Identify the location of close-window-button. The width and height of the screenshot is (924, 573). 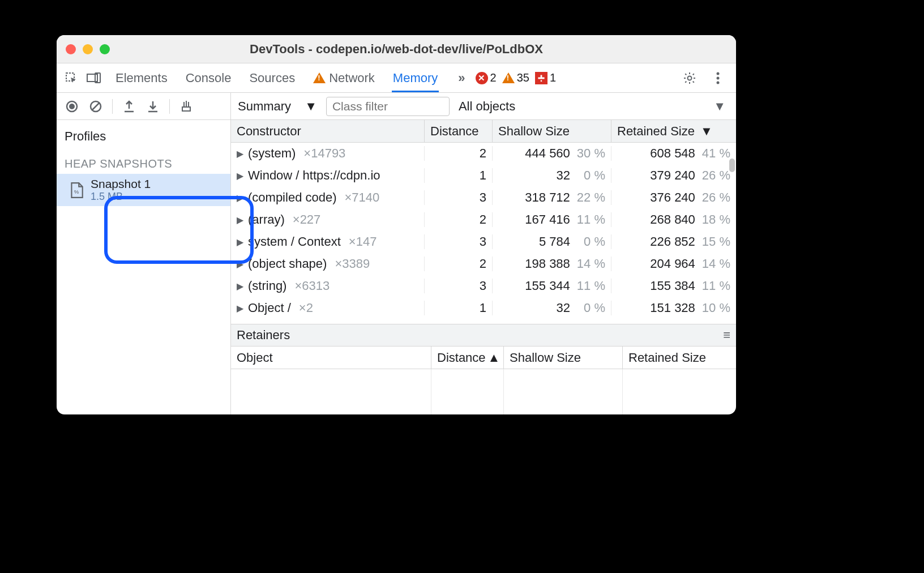
(71, 49).